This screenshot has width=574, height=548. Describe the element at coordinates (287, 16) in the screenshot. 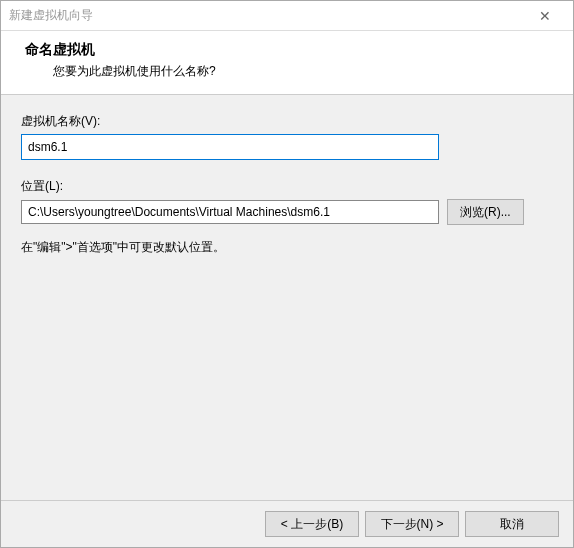

I see `titlebar: 新建虚拟机向导 ✕` at that location.